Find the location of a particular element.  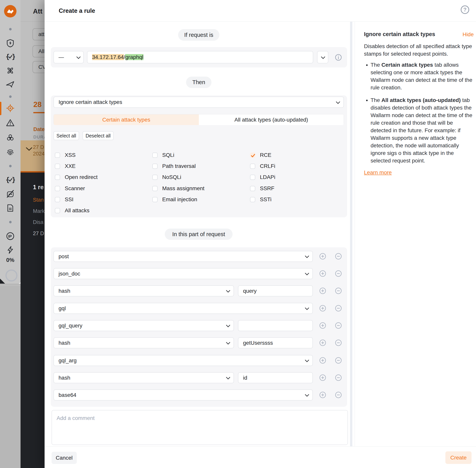

part-select-gql: gql is located at coordinates (183, 308).